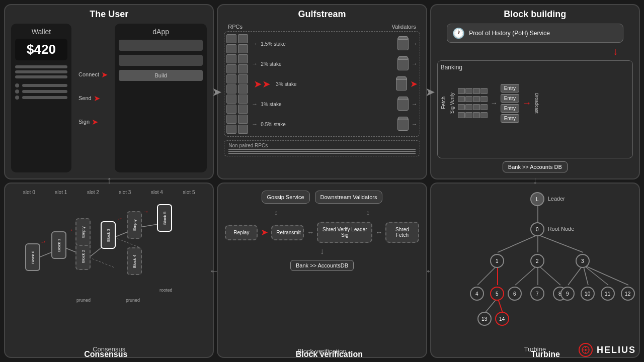 The image size is (644, 362). I want to click on node-10: 10, so click(588, 294).